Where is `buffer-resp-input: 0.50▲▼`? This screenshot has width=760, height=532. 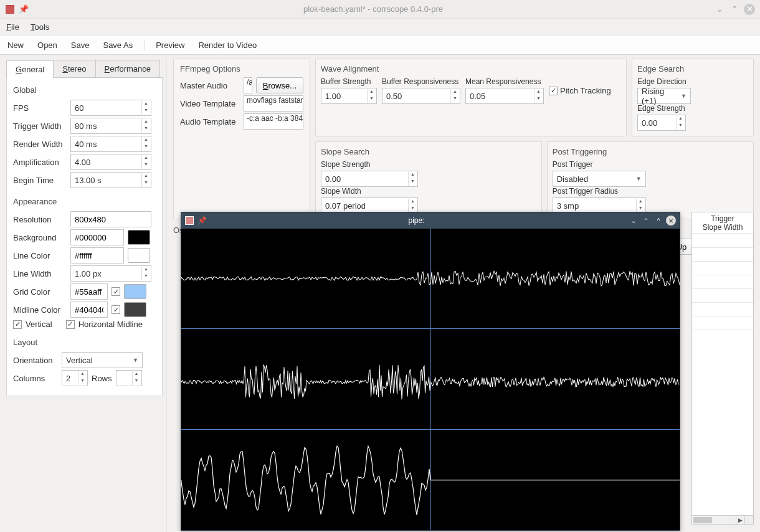 buffer-resp-input: 0.50▲▼ is located at coordinates (421, 96).